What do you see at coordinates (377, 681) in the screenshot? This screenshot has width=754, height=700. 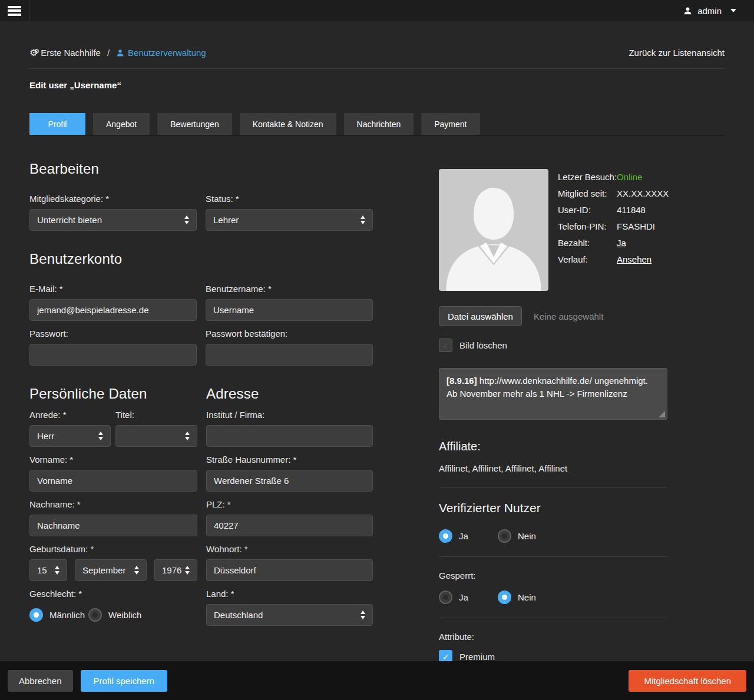 I see `action-bar: Abbrechen Profil speichern Mitgliedschaf…` at bounding box center [377, 681].